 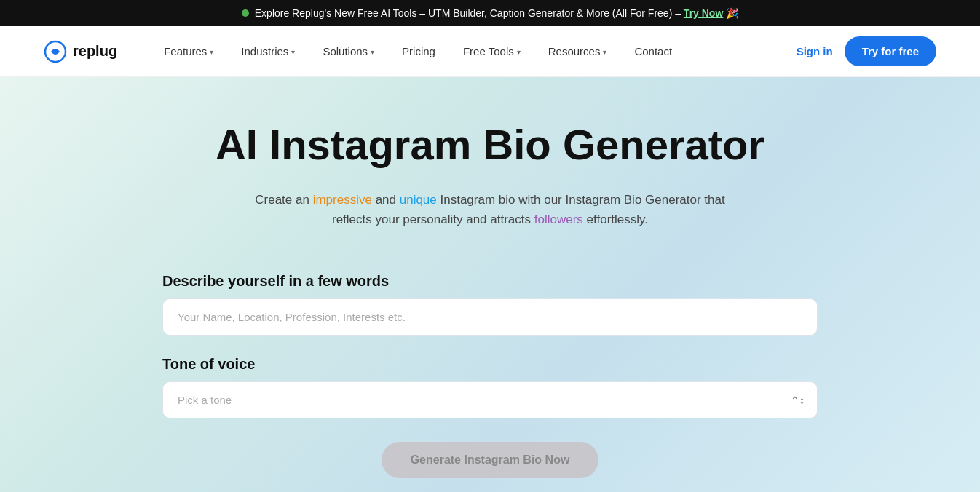 I want to click on nav-links: Features ▾ Industries ▾ Solutions ▾ Pric…, so click(x=475, y=51).